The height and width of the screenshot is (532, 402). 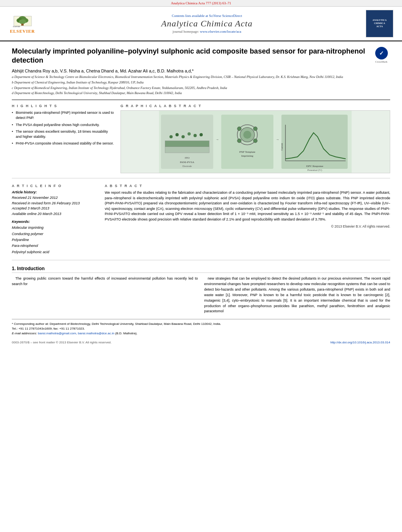 I want to click on svg-text: PANI-PVSA, so click(x=187, y=162).